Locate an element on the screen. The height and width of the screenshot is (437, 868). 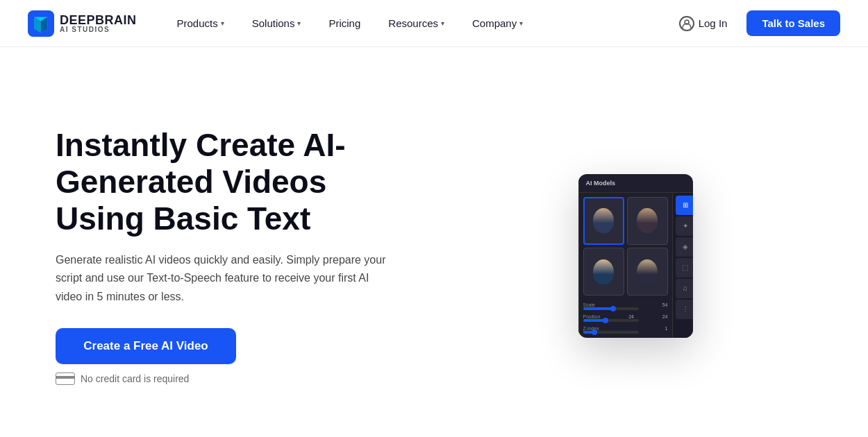
position-slider is located at coordinates (611, 320).